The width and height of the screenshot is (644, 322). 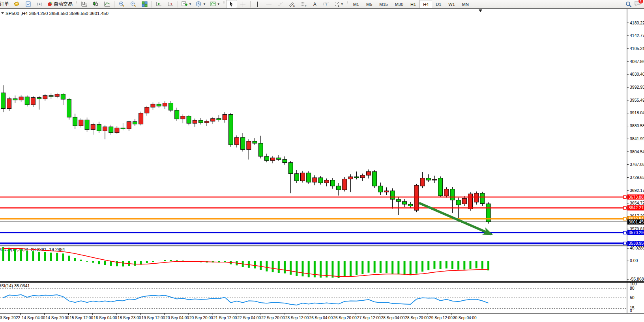 I want to click on time-axis-label: 22 Sep 04:00, so click(x=249, y=318).